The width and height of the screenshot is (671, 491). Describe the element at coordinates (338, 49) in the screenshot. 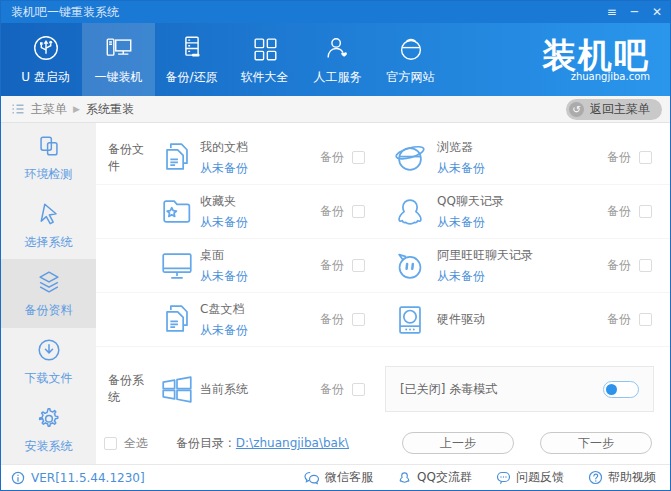

I see `support-person-icon` at that location.